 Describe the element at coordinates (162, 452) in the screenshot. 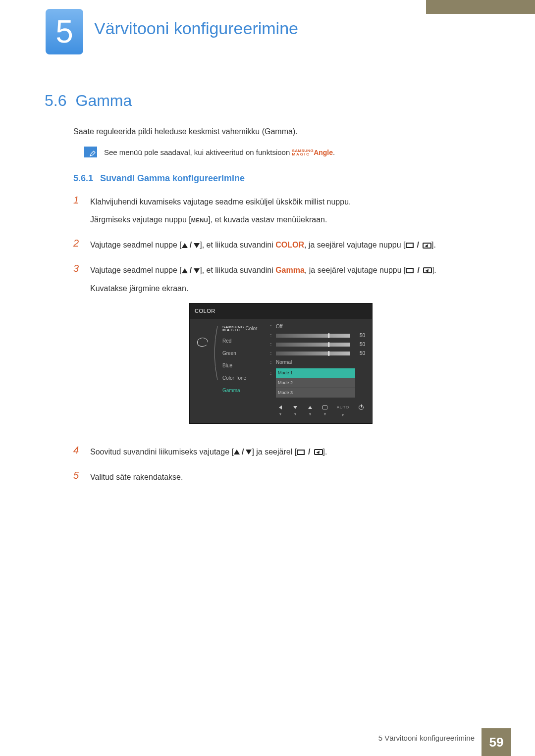

I see `s4-pre: Soovitud suvandini liikumiseks vajutage …` at that location.